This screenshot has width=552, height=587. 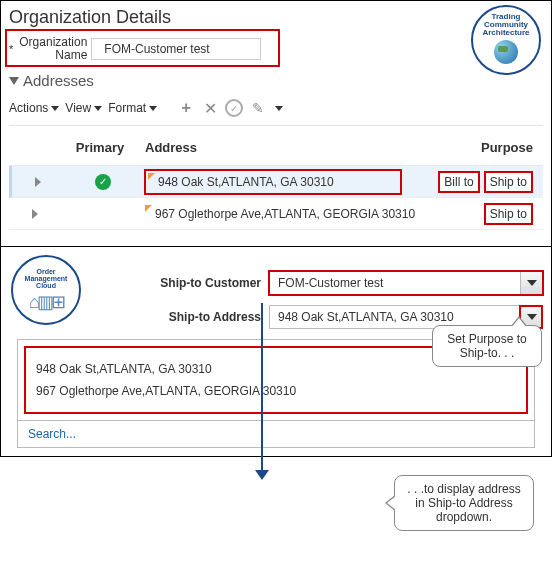 What do you see at coordinates (276, 434) in the screenshot?
I see `dropdown-search-link: Search...` at bounding box center [276, 434].